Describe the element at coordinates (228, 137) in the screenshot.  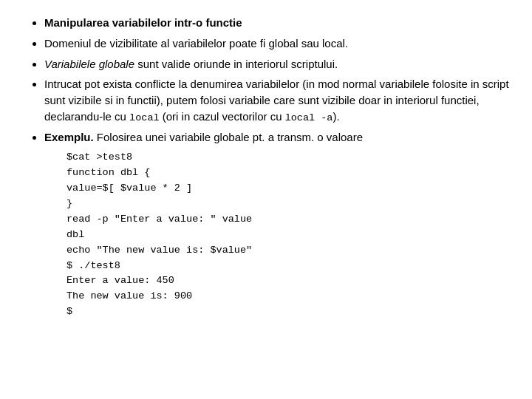
I see `exemplu-label-rest: Folosirea unei variabile globale pt. a t…` at that location.